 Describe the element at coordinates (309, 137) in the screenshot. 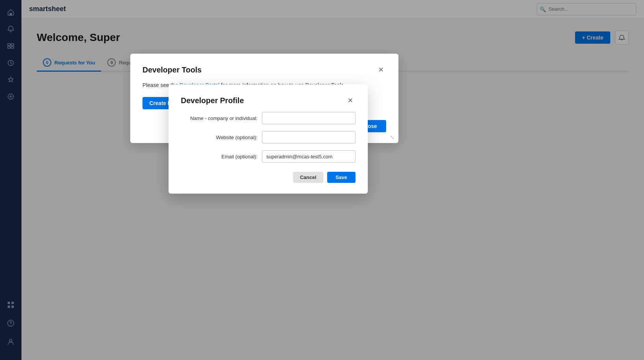

I see `website-input` at that location.